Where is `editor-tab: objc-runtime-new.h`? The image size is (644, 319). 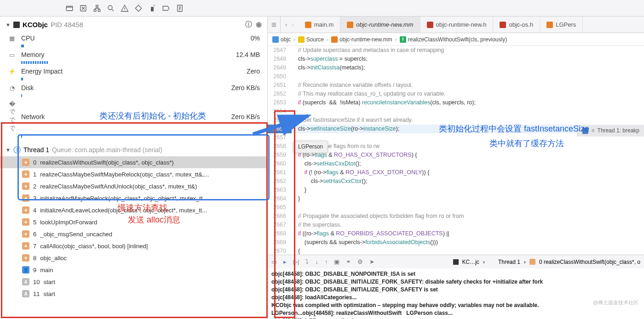 editor-tab: objc-runtime-new.h is located at coordinates (457, 25).